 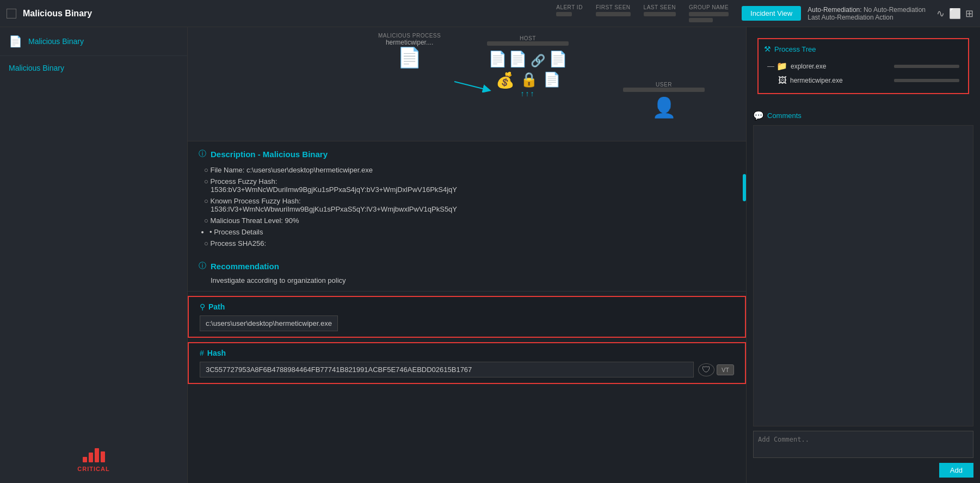 What do you see at coordinates (94, 455) in the screenshot?
I see `critical-bars` at bounding box center [94, 455].